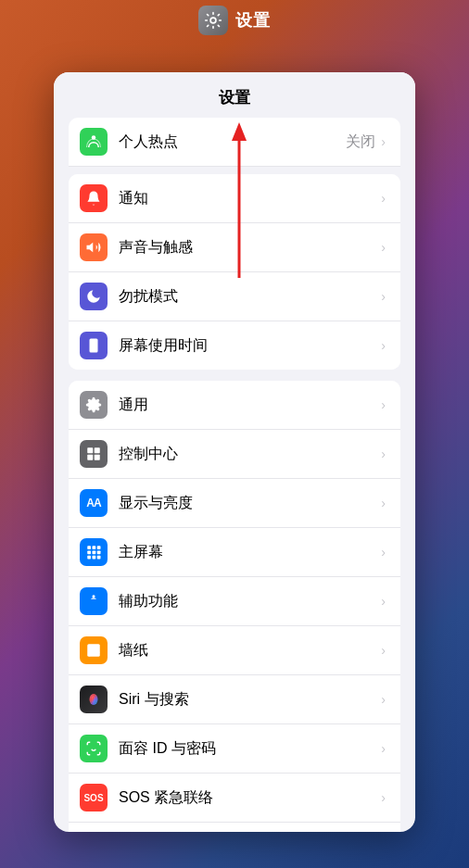 The width and height of the screenshot is (469, 868). I want to click on faceid-chevron: ›, so click(384, 748).